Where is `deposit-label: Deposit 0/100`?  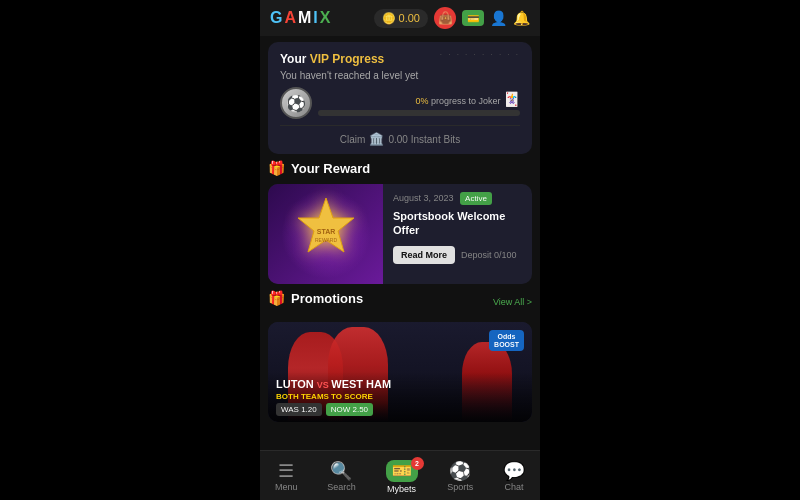
deposit-label: Deposit 0/100 is located at coordinates (489, 255).